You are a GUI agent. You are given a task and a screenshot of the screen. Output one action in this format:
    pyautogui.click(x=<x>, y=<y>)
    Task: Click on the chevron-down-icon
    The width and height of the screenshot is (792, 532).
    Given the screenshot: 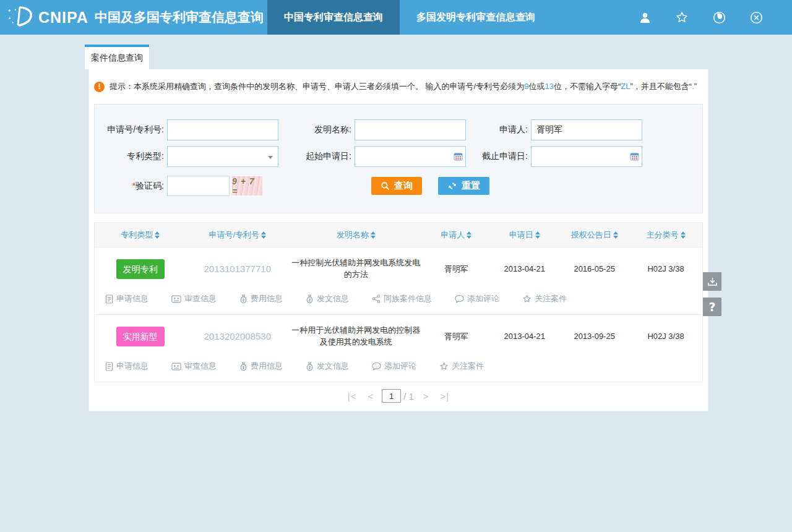 What is the action you would take?
    pyautogui.click(x=270, y=157)
    